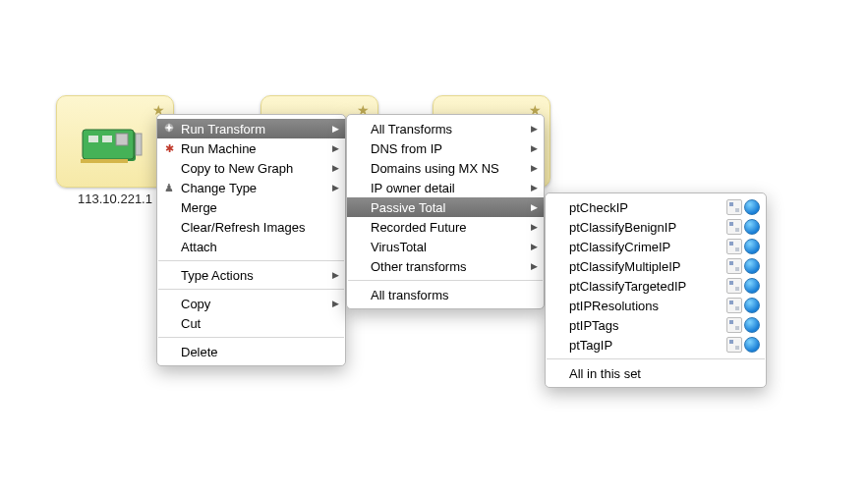 The width and height of the screenshot is (868, 493). Describe the element at coordinates (169, 129) in the screenshot. I see `transform-icon` at that location.